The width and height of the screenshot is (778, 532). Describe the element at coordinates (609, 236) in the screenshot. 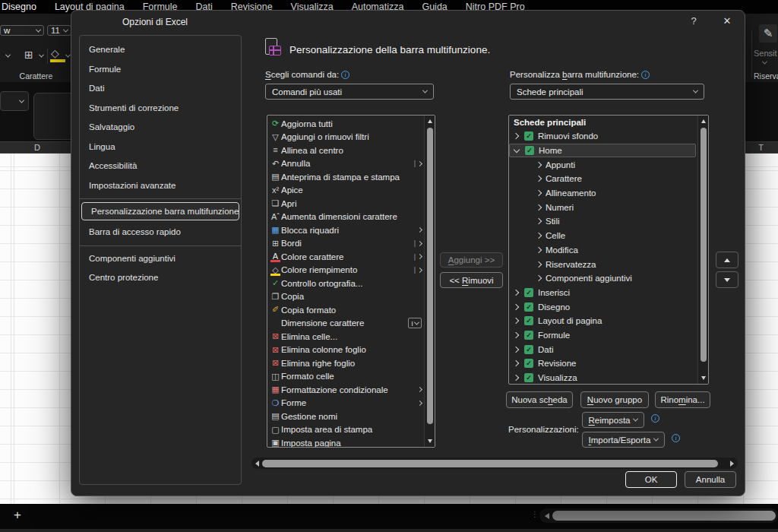

I see `ribbon-group-node: Celle` at that location.